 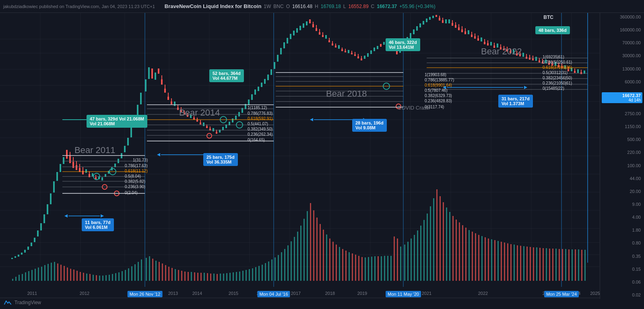 I want to click on fib-2018-382: 0.382(6329.73), so click(x=438, y=96).